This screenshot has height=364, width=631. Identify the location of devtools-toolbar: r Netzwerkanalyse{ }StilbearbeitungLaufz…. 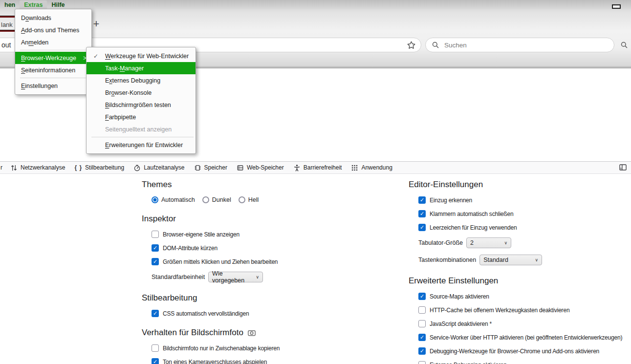
(316, 168).